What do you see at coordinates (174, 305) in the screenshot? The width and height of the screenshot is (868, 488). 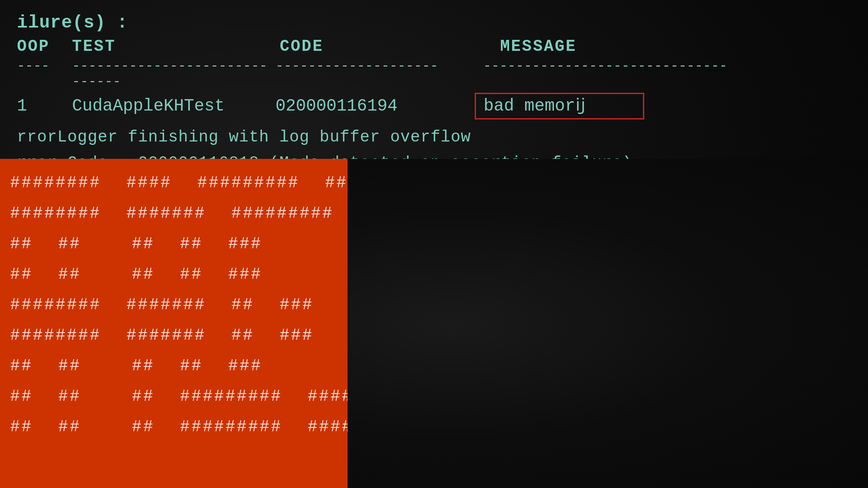 I see `hash-row-5: ######## ####### ## ###` at bounding box center [174, 305].